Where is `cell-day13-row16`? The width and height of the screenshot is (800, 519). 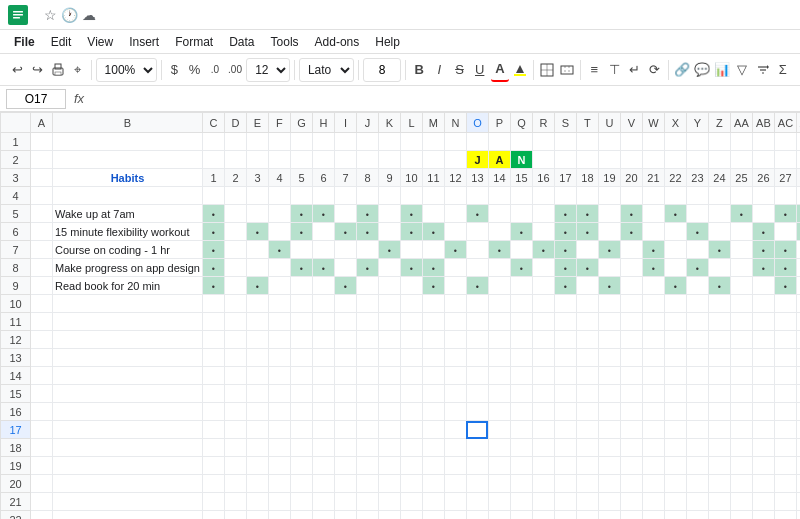 cell-day13-row16 is located at coordinates (477, 412).